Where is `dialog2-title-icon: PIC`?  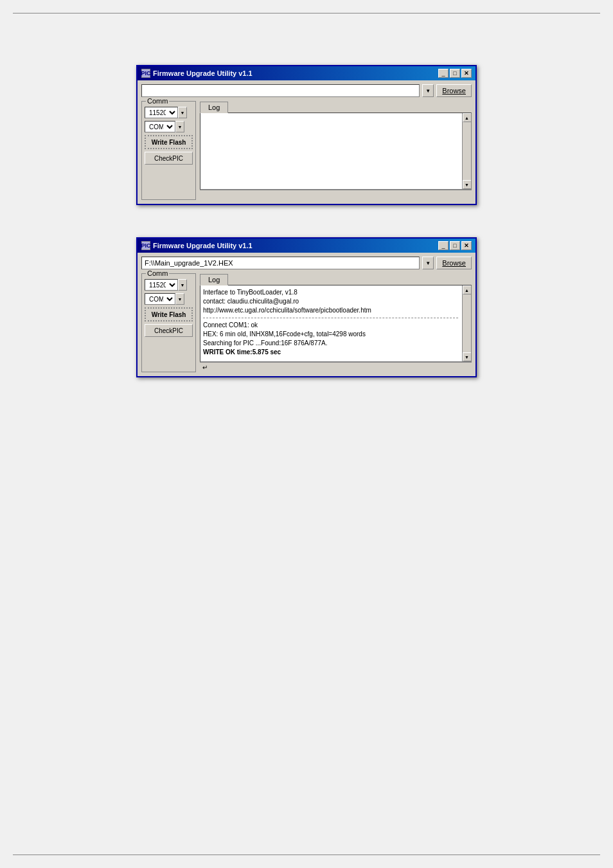
dialog2-title-icon: PIC is located at coordinates (146, 246).